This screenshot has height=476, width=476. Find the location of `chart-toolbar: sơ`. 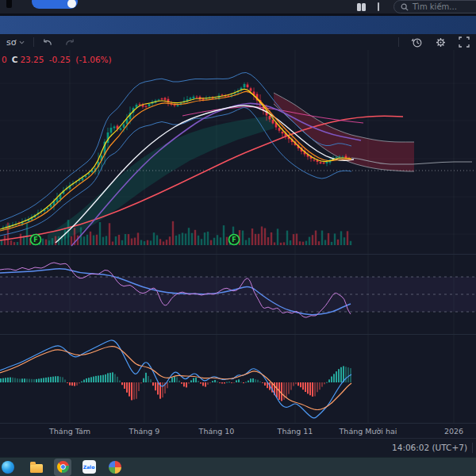

chart-toolbar: sơ is located at coordinates (238, 42).